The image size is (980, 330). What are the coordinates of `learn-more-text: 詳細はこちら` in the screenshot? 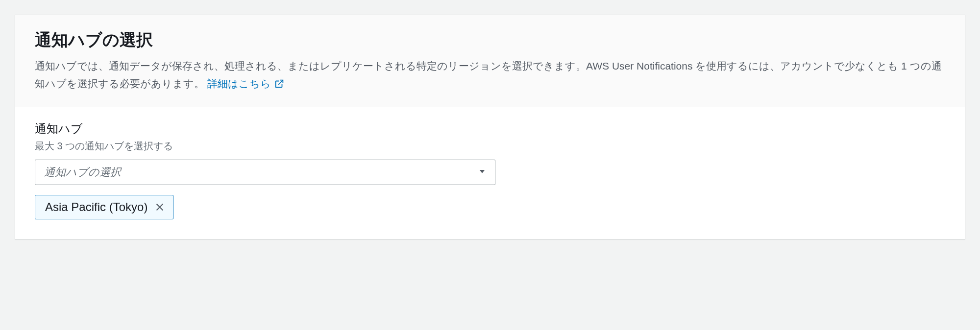 It's located at (239, 84).